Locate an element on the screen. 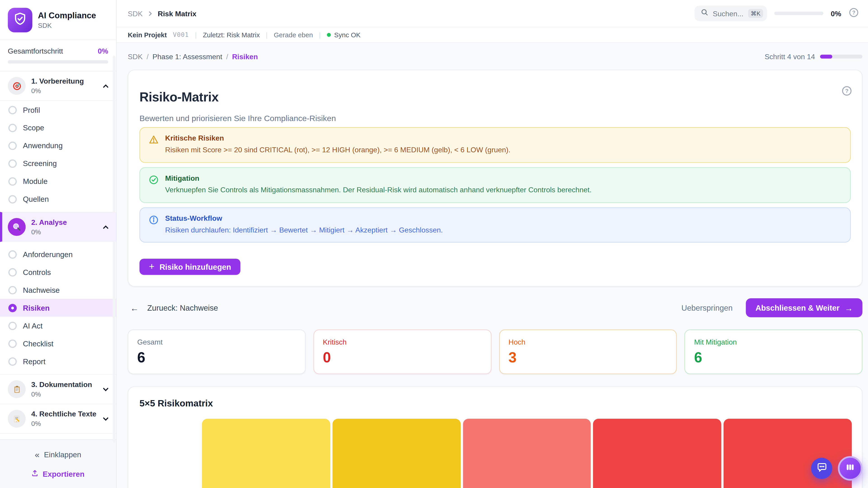 The height and width of the screenshot is (488, 868). sidebar-item-profil: Profil is located at coordinates (58, 110).